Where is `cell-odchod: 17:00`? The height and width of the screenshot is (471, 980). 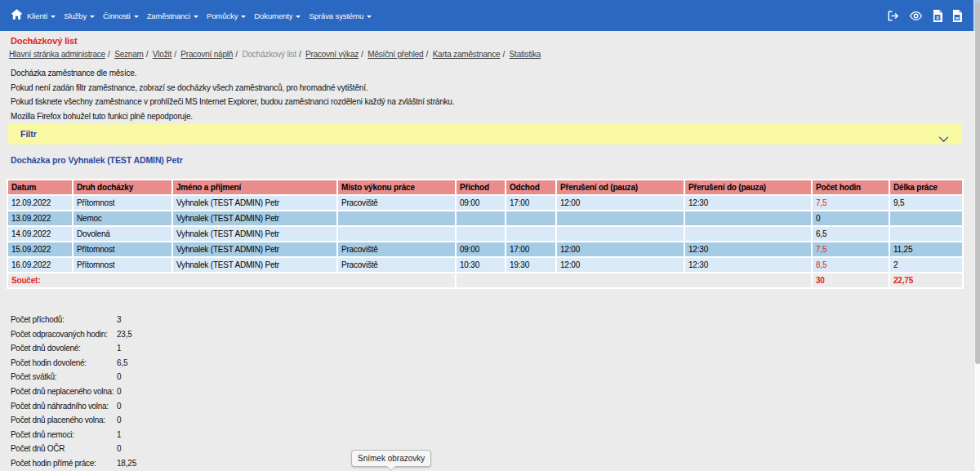
cell-odchod: 17:00 is located at coordinates (531, 250).